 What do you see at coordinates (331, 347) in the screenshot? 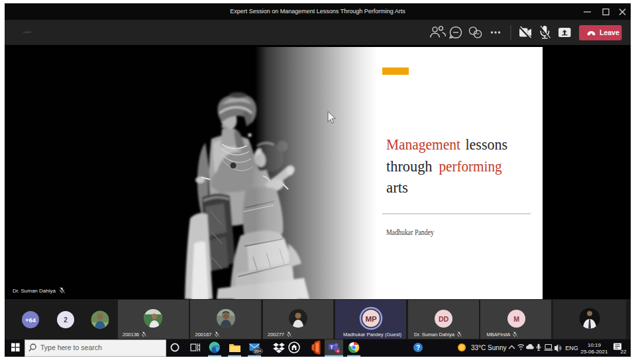
I see `svg-text: T` at bounding box center [331, 347].